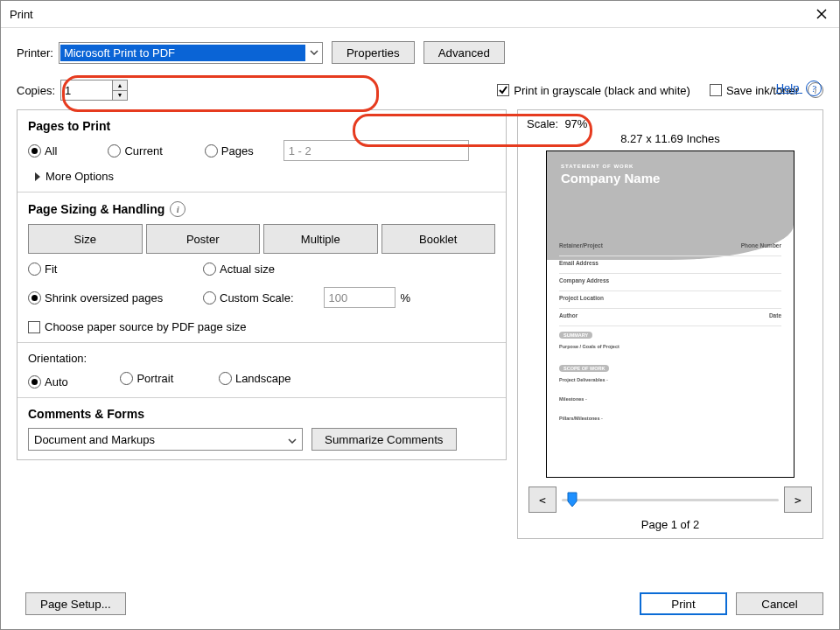 The image size is (840, 630). What do you see at coordinates (670, 300) in the screenshot?
I see `pv-loc: Project Location` at bounding box center [670, 300].